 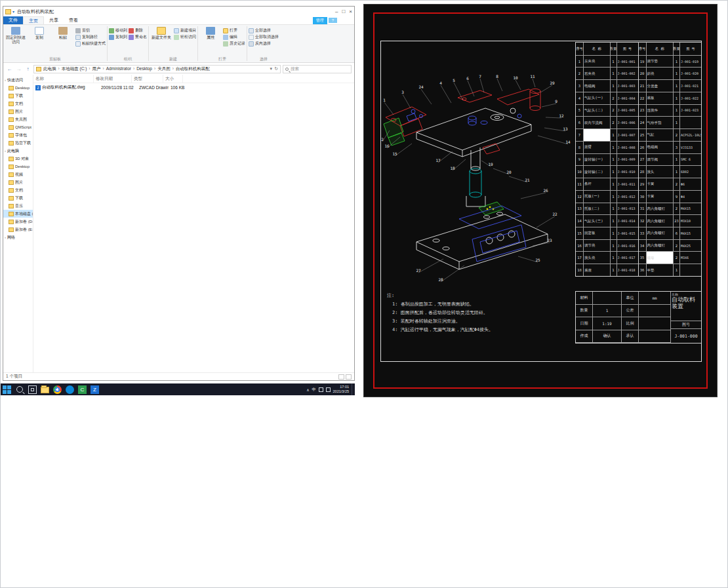 What do you see at coordinates (677, 197) in the screenshot?
I see `bom-cell-qty: 9` at bounding box center [677, 197].